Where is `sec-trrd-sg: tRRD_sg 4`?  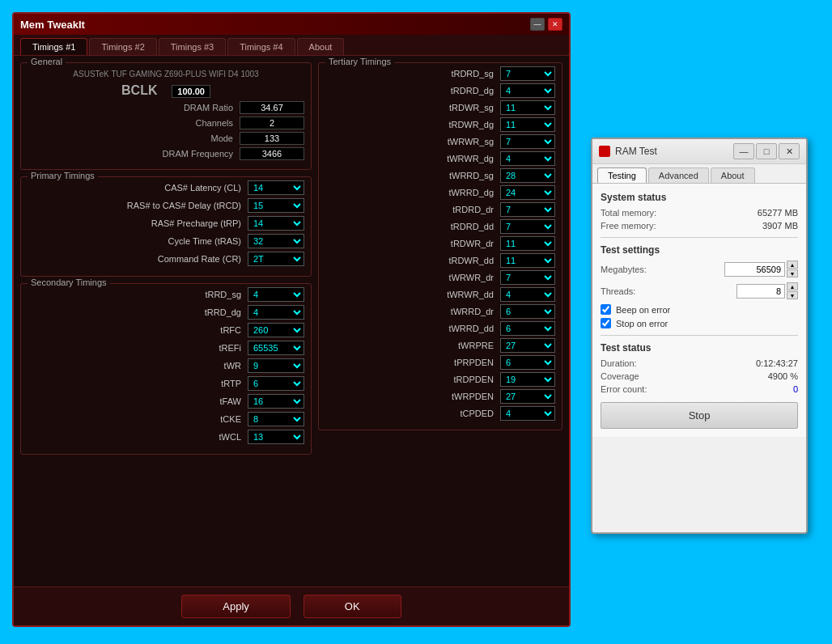 sec-trrd-sg: tRRD_sg 4 is located at coordinates (166, 294).